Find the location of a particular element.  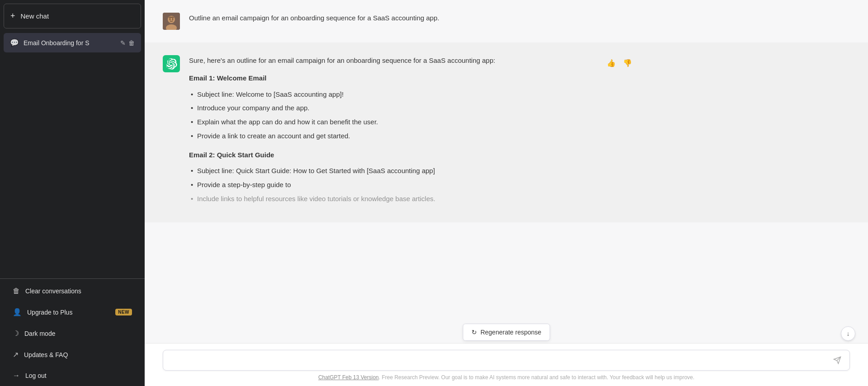

openai-logo is located at coordinates (171, 64).